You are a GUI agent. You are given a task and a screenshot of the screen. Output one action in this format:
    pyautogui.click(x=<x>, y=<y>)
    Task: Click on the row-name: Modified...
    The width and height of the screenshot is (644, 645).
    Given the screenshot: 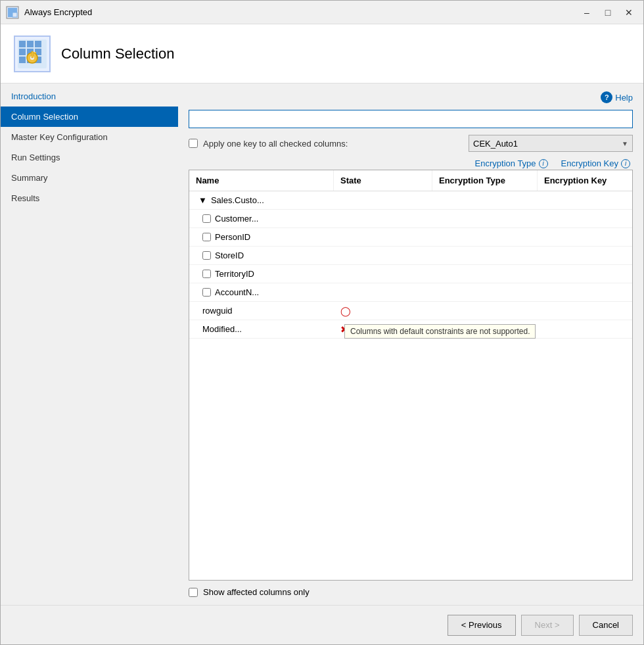 What is the action you would take?
    pyautogui.click(x=222, y=329)
    